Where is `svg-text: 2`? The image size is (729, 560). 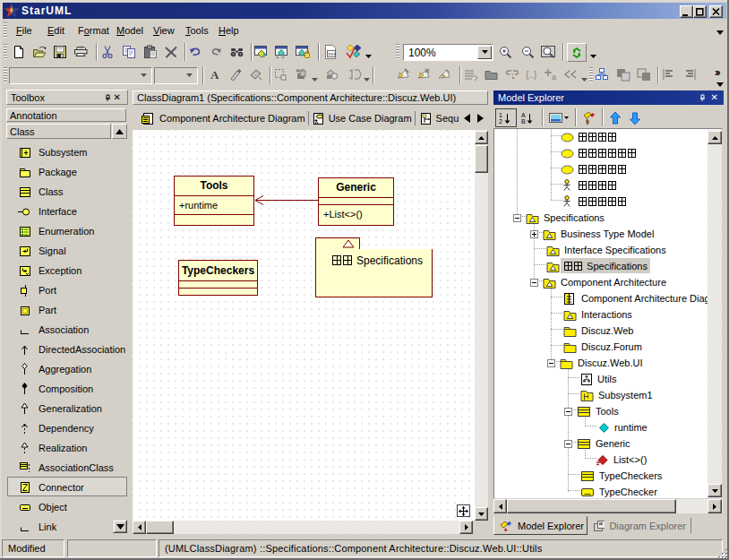 svg-text: 2 is located at coordinates (501, 122).